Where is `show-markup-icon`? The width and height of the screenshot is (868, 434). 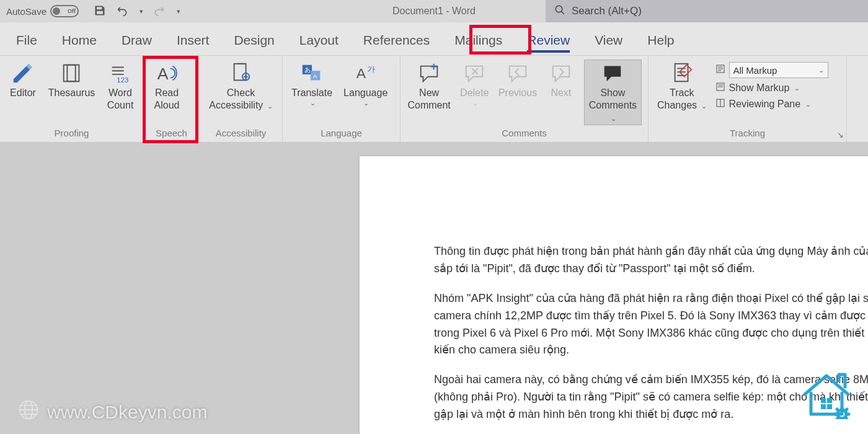
show-markup-icon is located at coordinates (720, 88).